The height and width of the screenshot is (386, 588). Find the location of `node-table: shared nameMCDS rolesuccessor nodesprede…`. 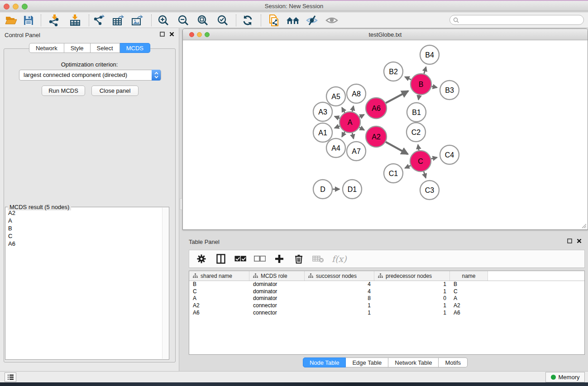

node-table: shared nameMCDS rolesuccessor nodesprede… is located at coordinates (387, 313).